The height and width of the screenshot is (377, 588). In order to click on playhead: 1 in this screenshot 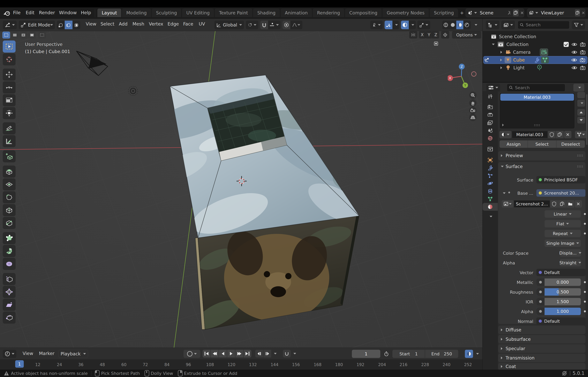, I will do `click(20, 364)`.